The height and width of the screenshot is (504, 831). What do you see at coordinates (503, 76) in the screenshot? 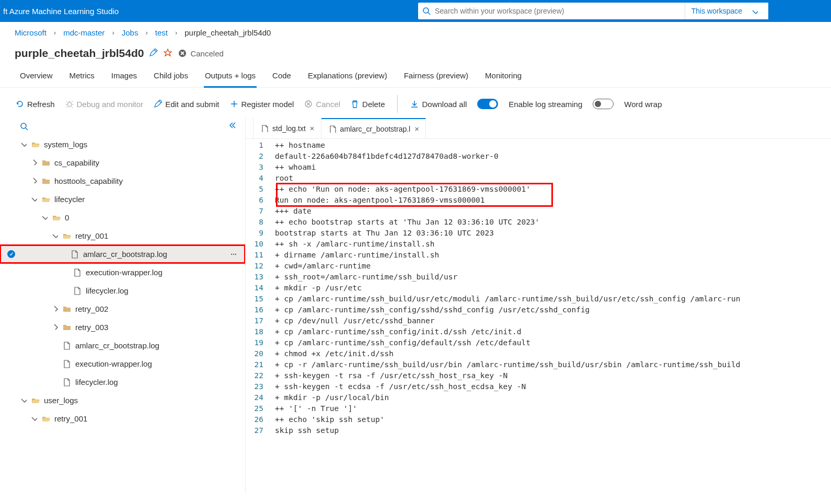
I see `tab-monitoring: Monitoring` at bounding box center [503, 76].